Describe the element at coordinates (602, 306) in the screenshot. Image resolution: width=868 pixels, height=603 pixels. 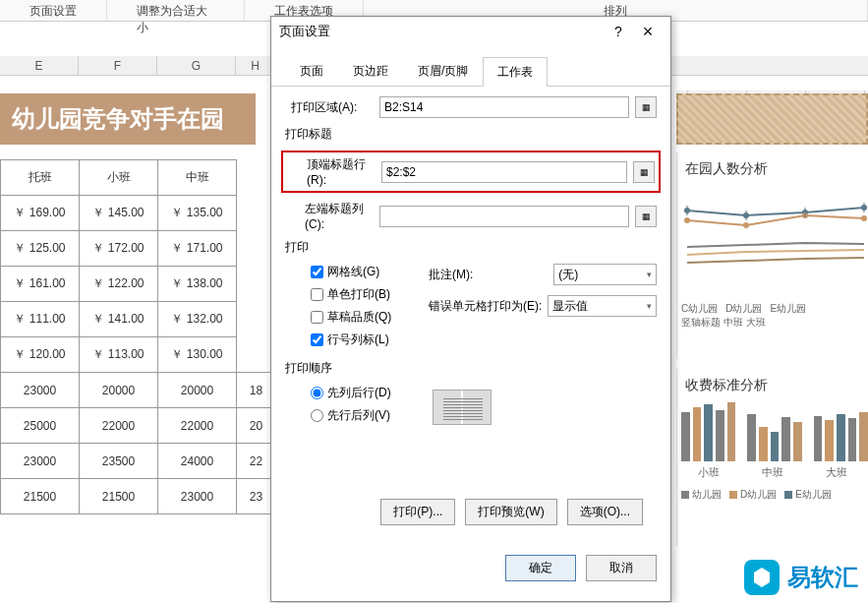
I see `errors-select: 显示值▾` at that location.